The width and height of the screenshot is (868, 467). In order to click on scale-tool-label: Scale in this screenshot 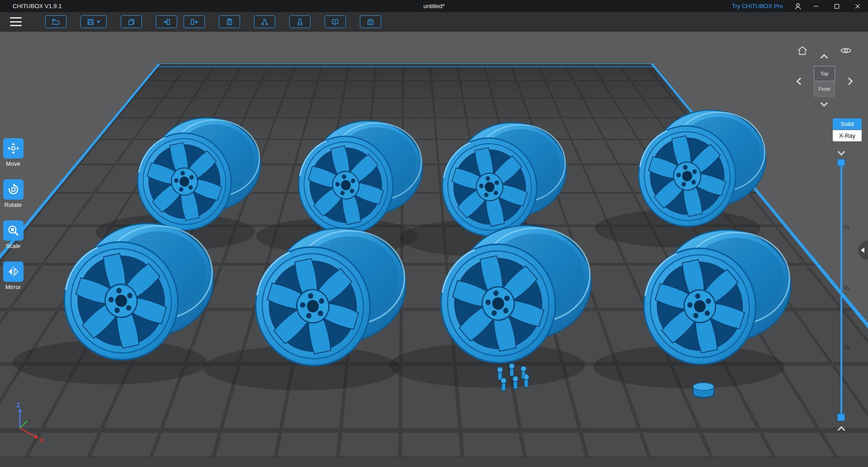, I will do `click(14, 246)`.